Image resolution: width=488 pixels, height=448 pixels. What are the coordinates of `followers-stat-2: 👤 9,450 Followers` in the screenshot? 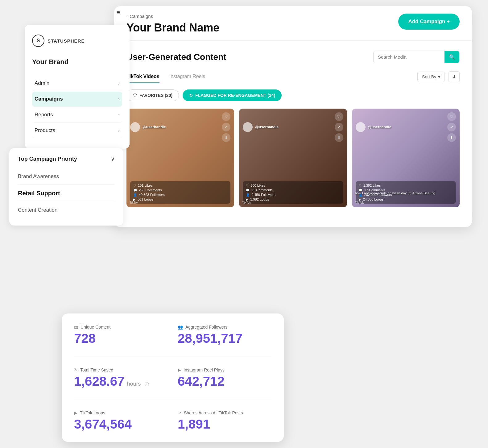 It's located at (293, 195).